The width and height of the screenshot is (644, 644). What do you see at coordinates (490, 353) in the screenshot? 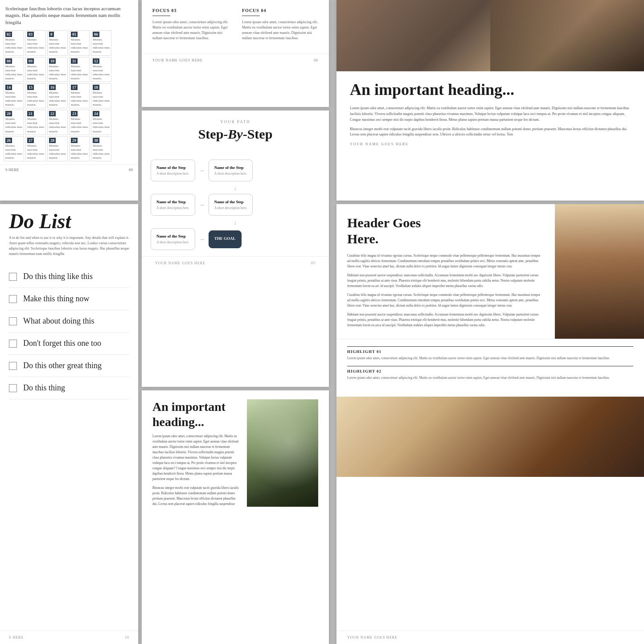
I see `highlight-1: HIGHLIGHT 01 Lorem ipsum odor amet, cons…` at bounding box center [490, 353].